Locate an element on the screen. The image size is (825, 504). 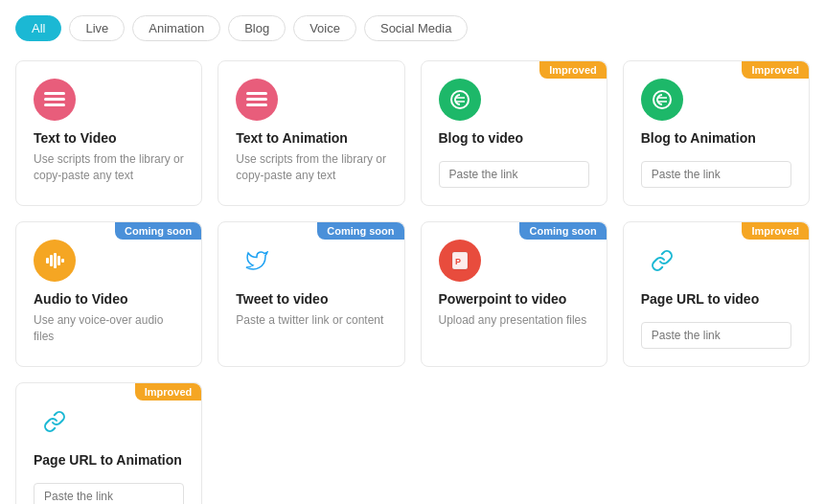
card-powerpoint-to-video: Coming soon P Powerpoint to videoUpload … is located at coordinates (514, 294).